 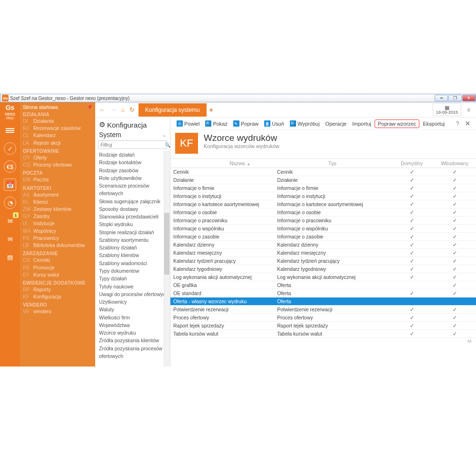 I want to click on table-row: Raport lejek sprzedażyRaport lejek sprze…, so click(x=323, y=326).